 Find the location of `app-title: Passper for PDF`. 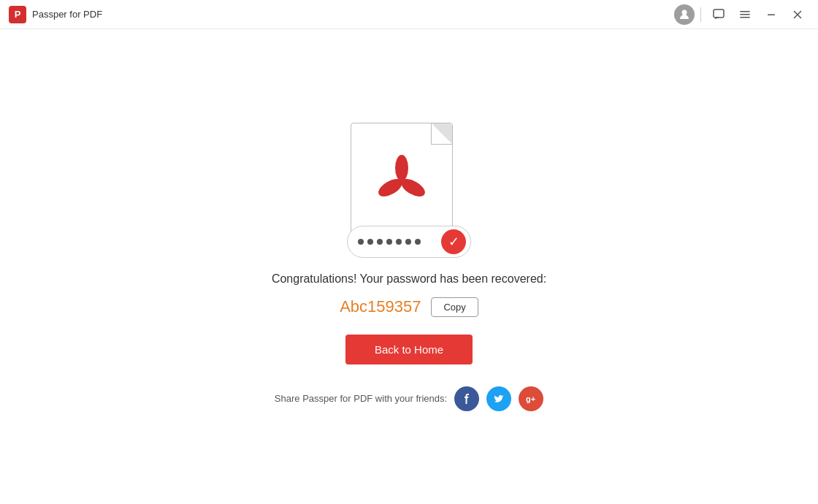

app-title: Passper for PDF is located at coordinates (67, 15).